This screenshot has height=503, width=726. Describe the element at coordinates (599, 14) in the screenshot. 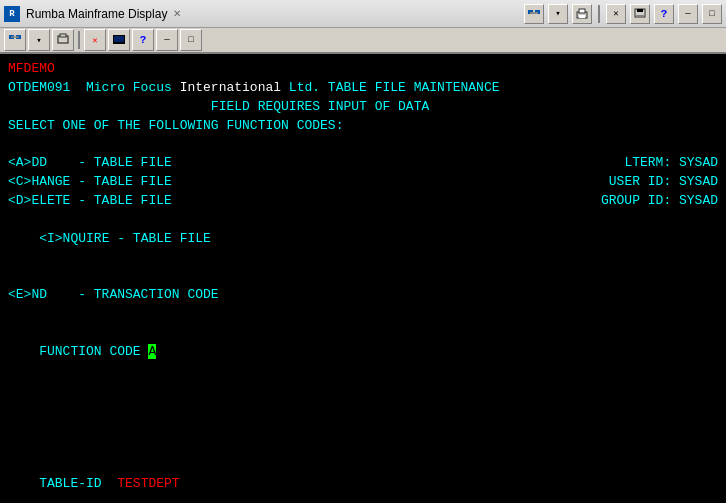

I see `separator` at that location.